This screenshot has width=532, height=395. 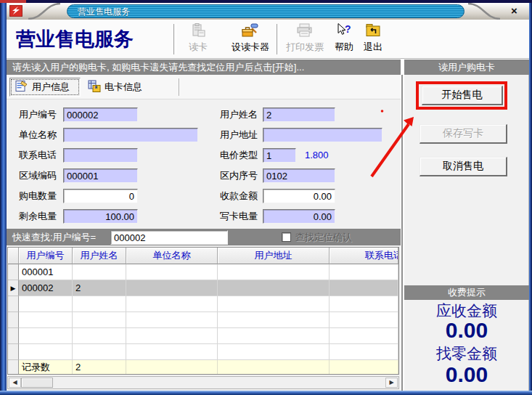 What do you see at coordinates (286, 237) in the screenshot?
I see `locate-confirm-checkbox` at bounding box center [286, 237].